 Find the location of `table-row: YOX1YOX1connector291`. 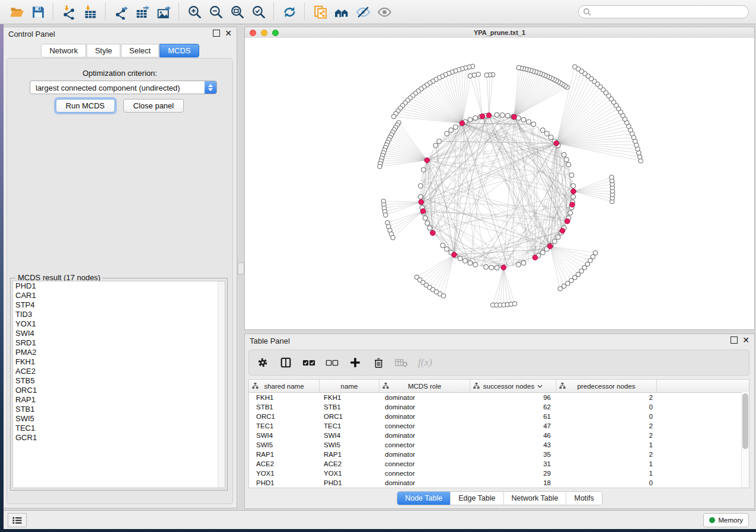

table-row: YOX1YOX1connector291 is located at coordinates (499, 473).